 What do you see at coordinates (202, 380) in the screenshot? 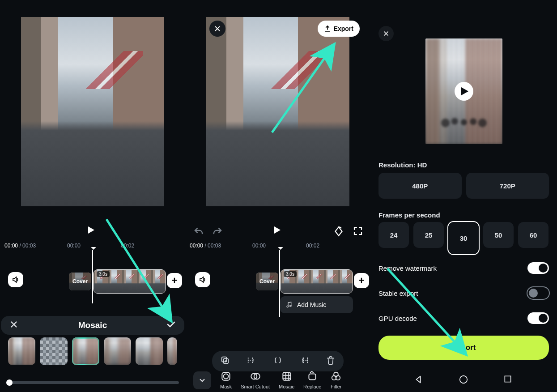
I see `collapse-tools-button` at bounding box center [202, 380].